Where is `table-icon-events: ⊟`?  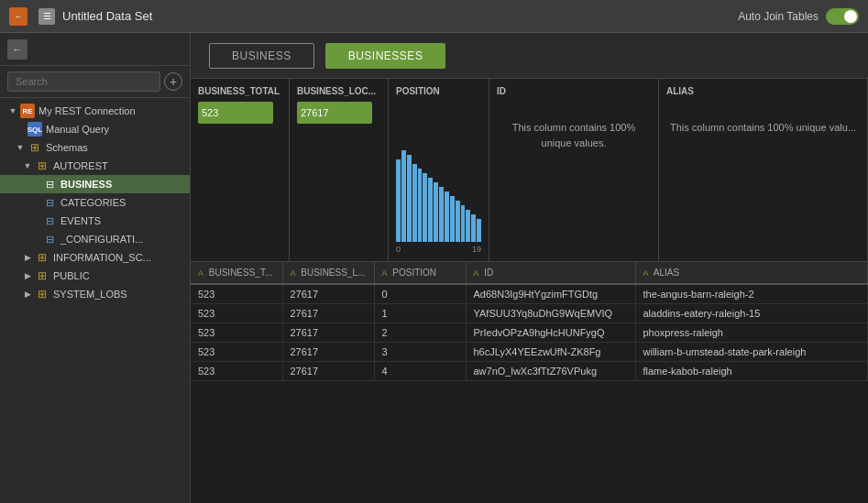
table-icon-events: ⊟ is located at coordinates (49, 221).